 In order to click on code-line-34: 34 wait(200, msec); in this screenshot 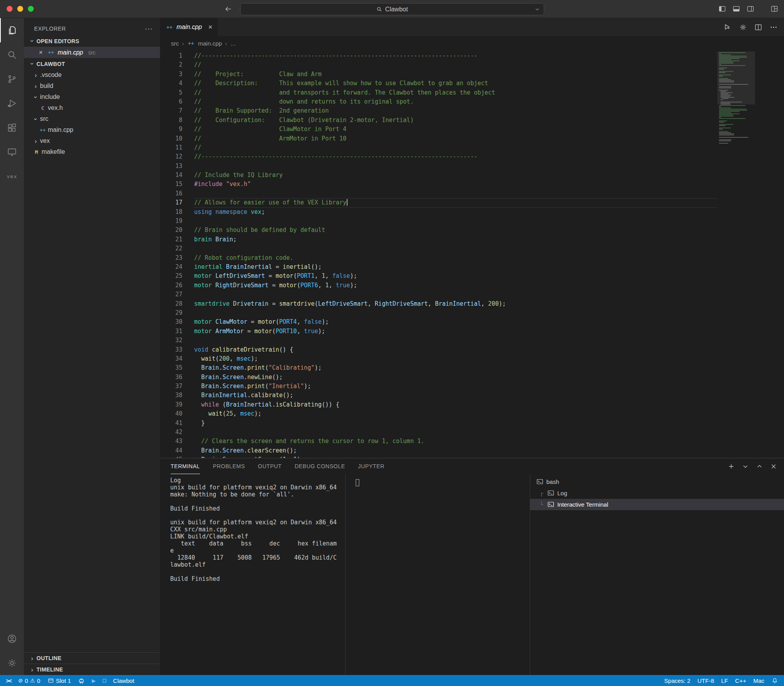, I will do `click(438, 359)`.